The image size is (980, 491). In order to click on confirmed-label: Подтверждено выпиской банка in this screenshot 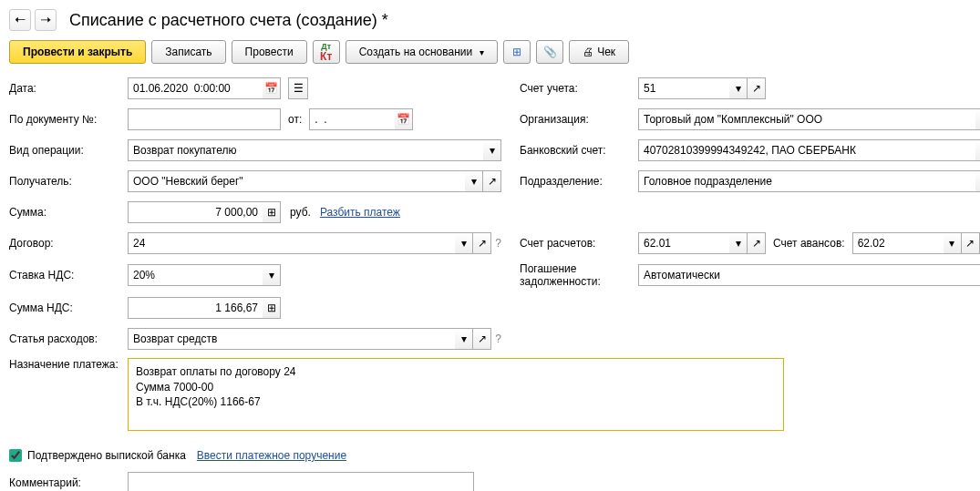, I will do `click(107, 455)`.